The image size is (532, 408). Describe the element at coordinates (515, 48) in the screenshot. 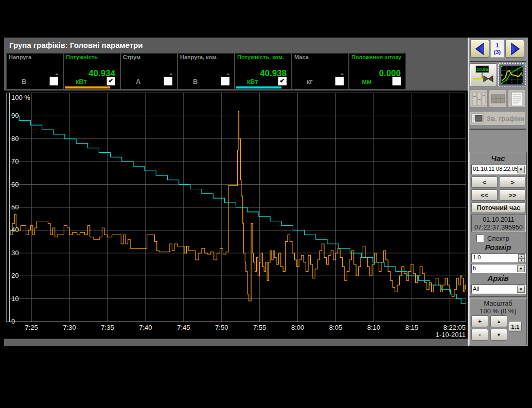

I see `next-group-button` at that location.